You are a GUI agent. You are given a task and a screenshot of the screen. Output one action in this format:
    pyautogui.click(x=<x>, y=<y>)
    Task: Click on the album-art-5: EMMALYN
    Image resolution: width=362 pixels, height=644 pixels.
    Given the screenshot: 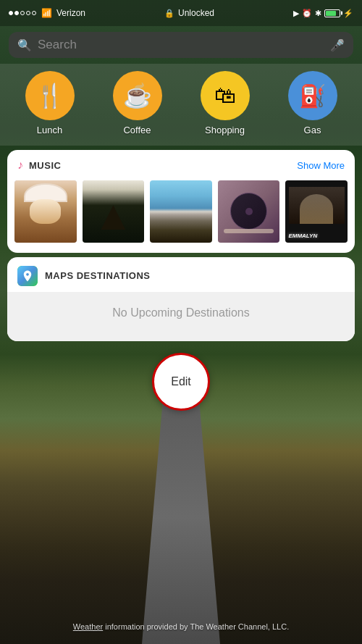 What is the action you would take?
    pyautogui.click(x=316, y=212)
    